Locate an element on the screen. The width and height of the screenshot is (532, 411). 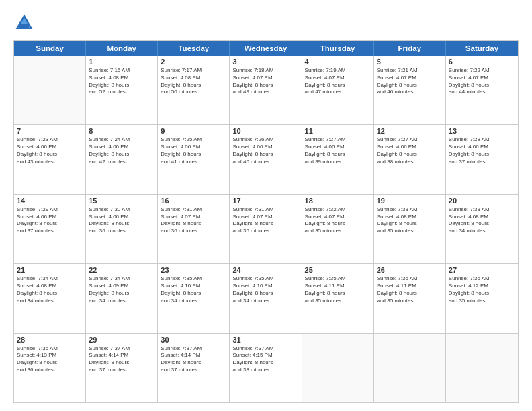
day-number: 13 is located at coordinates (482, 131).